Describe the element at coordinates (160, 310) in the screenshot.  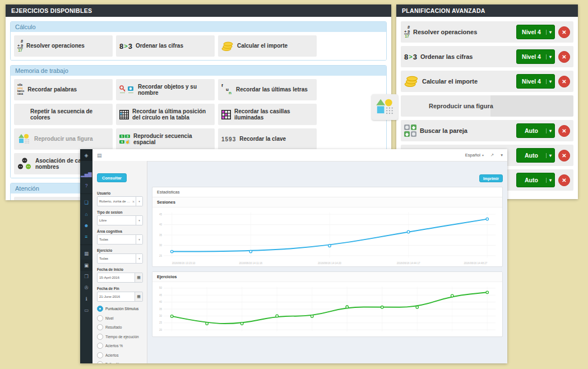
I see `svg-text: 35` at that location.